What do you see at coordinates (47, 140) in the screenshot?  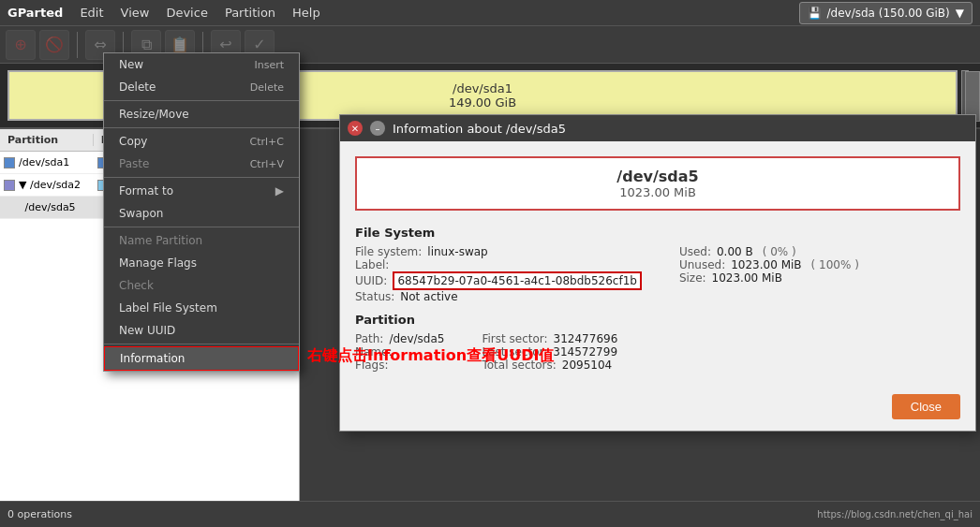 I see `header-partition: Partition` at bounding box center [47, 140].